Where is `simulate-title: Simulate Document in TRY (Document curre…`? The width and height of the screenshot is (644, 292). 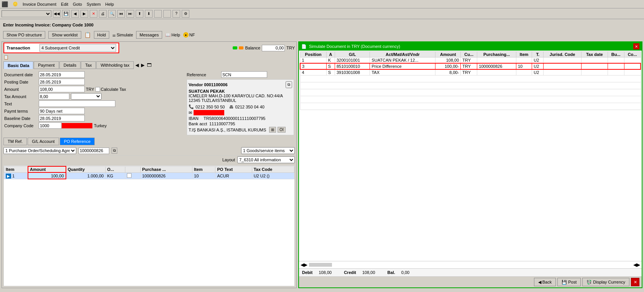 simulate-title: Simulate Document in TRY (Document curre… is located at coordinates (355, 46).